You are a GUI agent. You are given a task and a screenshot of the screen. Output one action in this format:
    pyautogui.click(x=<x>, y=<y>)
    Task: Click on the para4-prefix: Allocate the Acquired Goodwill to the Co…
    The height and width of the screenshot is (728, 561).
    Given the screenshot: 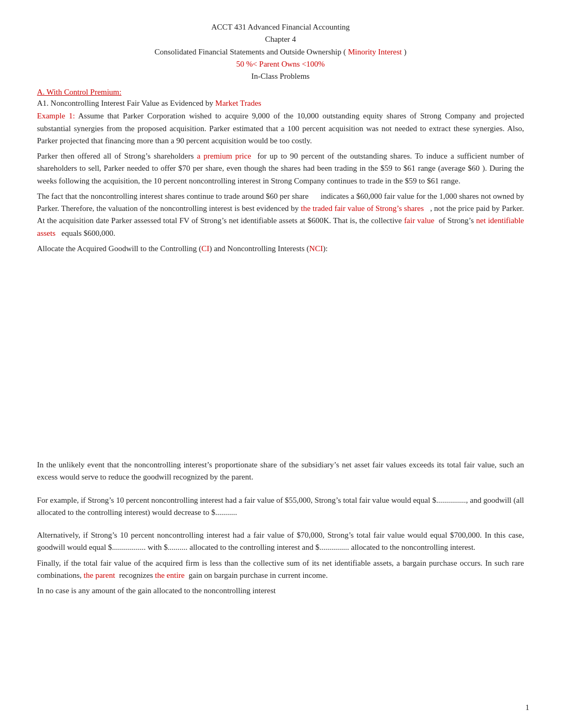 What is the action you would take?
    pyautogui.click(x=119, y=248)
    